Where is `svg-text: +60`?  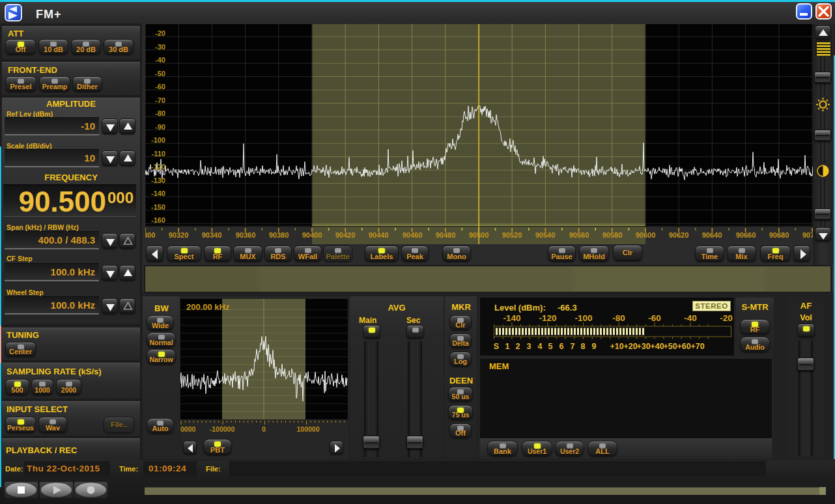
svg-text: +60 is located at coordinates (684, 346).